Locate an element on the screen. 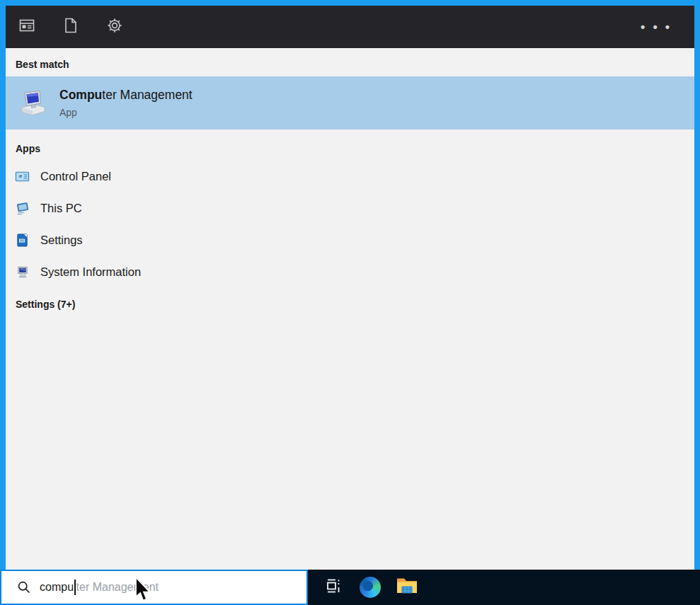 This screenshot has width=700, height=605. apps-filter-icon is located at coordinates (27, 27).